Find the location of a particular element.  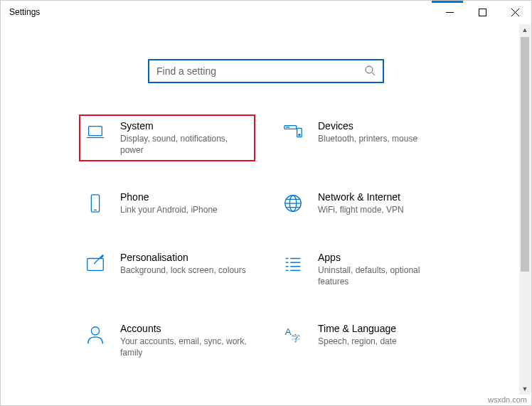

apps-icon is located at coordinates (293, 264).